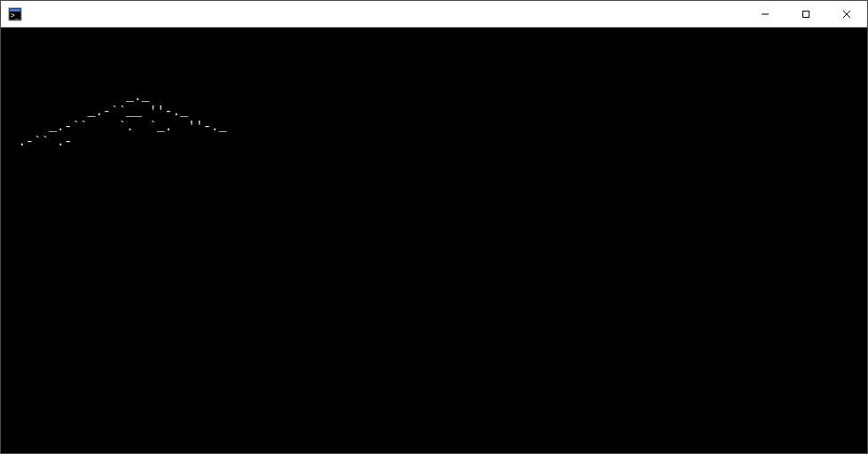  I want to click on titlebar: >_, so click(434, 14).